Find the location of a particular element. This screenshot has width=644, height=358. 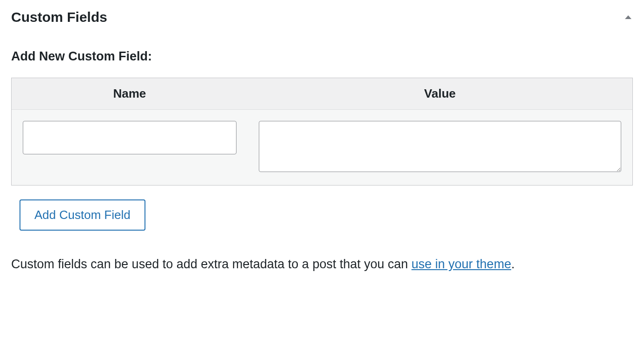

name-input is located at coordinates (130, 138).